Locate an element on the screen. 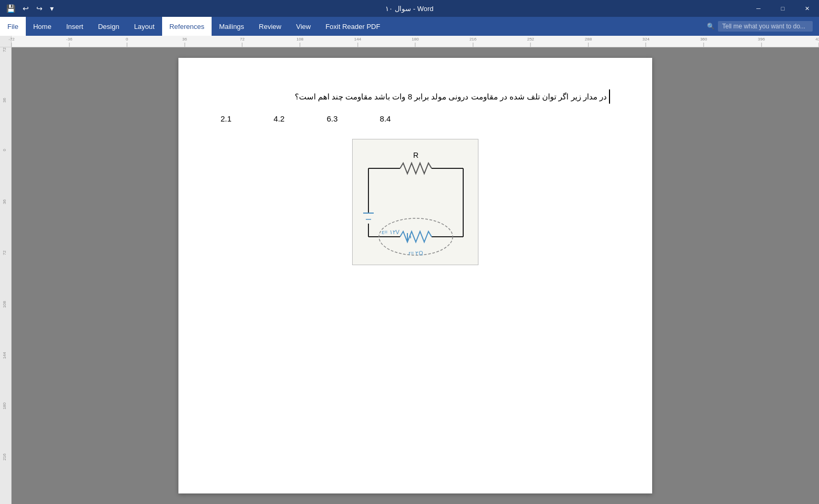  maximize-button: □ is located at coordinates (783, 8).